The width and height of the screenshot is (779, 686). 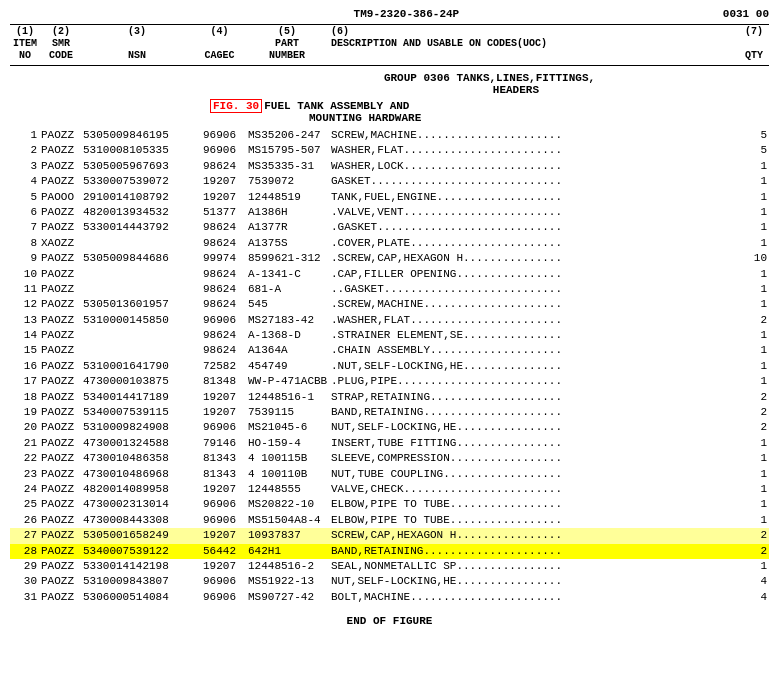 What do you see at coordinates (754, 320) in the screenshot?
I see `cell-qty: 2` at bounding box center [754, 320].